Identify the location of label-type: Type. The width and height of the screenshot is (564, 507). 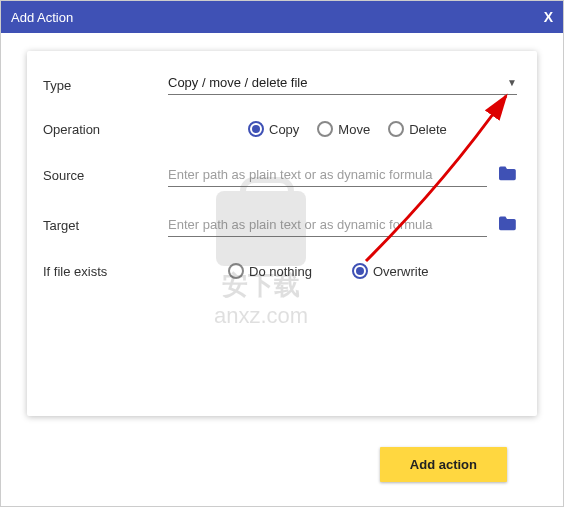
(106, 86).